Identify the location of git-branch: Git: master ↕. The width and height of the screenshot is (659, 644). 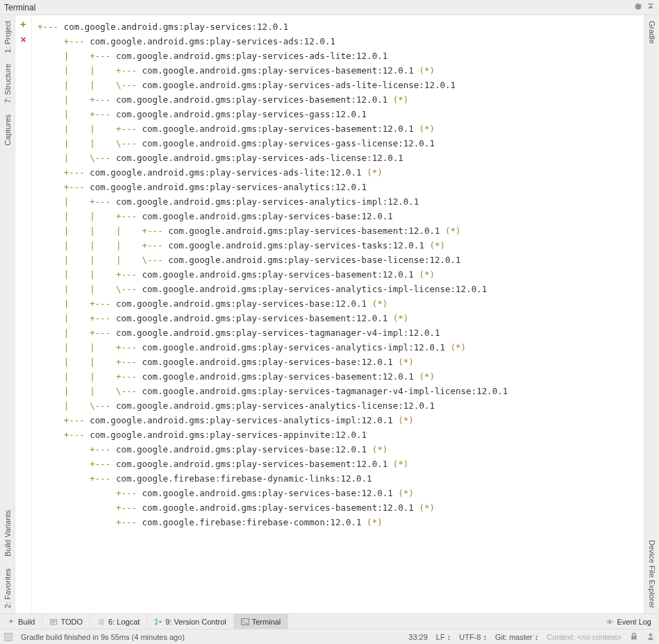
(517, 637).